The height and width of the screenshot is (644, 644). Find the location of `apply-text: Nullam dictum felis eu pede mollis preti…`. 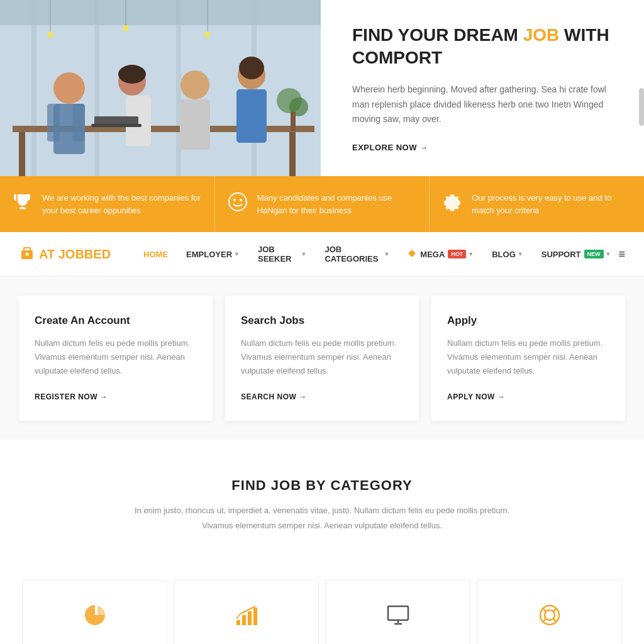

apply-text: Nullam dictum felis eu pede mollis preti… is located at coordinates (528, 357).